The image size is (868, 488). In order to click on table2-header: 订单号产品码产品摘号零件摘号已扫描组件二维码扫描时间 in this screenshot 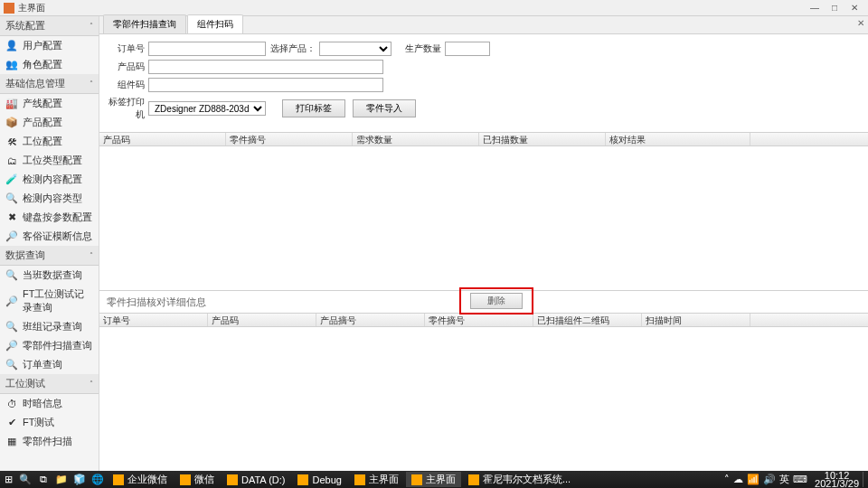, I will do `click(484, 320)`.